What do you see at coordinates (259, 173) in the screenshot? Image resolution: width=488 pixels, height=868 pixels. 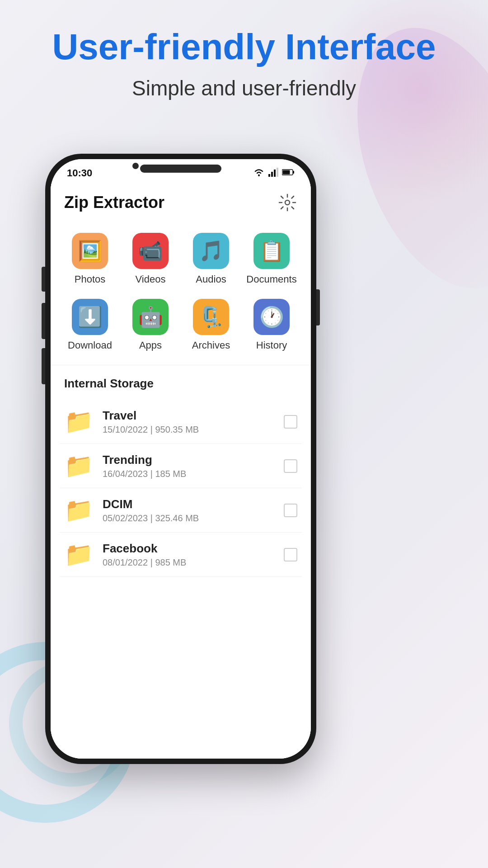 I see `wifi-icon` at bounding box center [259, 173].